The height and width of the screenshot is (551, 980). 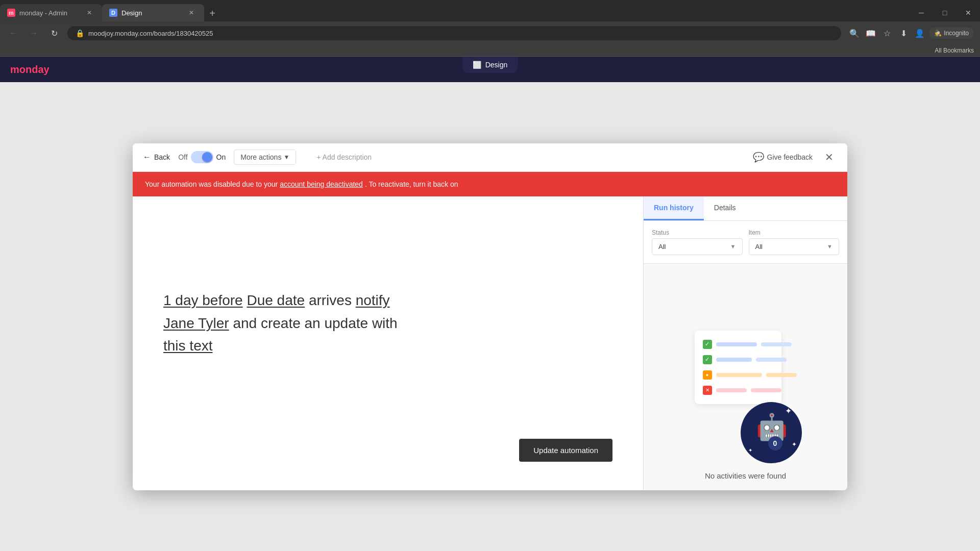 I want to click on close-window-button: ✕, so click(x=968, y=13).